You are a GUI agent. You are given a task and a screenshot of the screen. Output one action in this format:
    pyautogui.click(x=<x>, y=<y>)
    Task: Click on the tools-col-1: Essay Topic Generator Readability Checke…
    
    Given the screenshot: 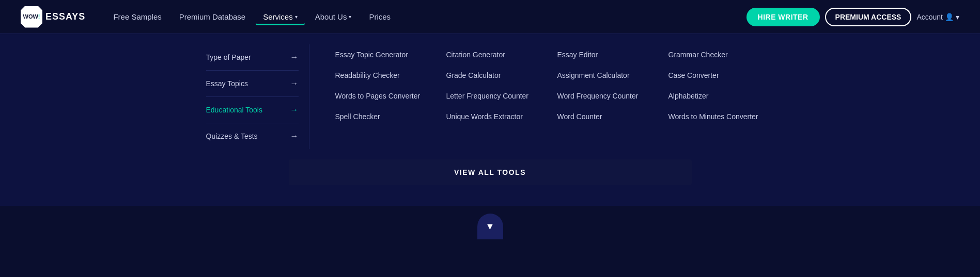 What is the action you would take?
    pyautogui.click(x=385, y=97)
    